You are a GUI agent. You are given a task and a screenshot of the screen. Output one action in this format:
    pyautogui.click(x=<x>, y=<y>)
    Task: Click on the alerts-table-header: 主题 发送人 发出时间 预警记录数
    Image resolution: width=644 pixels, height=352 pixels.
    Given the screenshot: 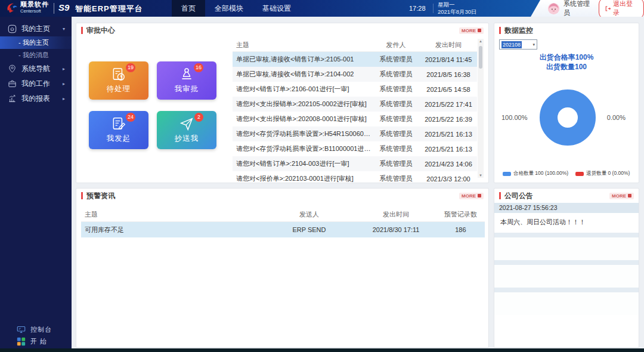 What is the action you would take?
    pyautogui.click(x=283, y=215)
    